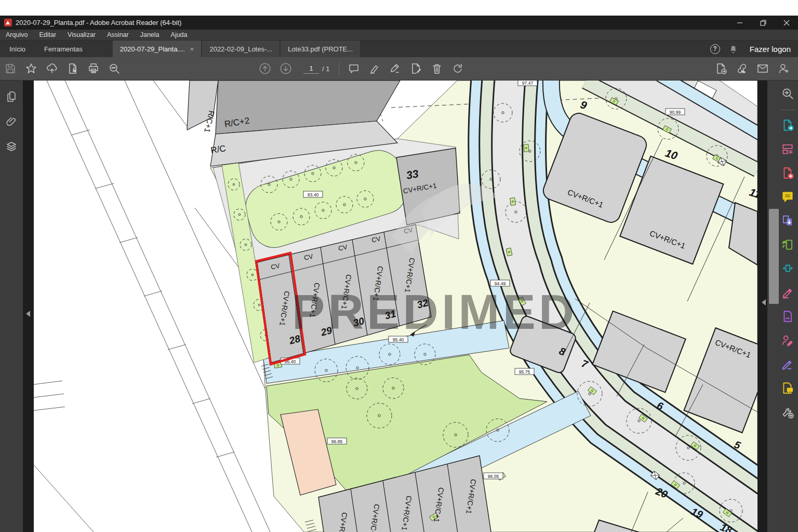 This screenshot has width=798, height=532. I want to click on attachments-paperclip-icon, so click(11, 122).